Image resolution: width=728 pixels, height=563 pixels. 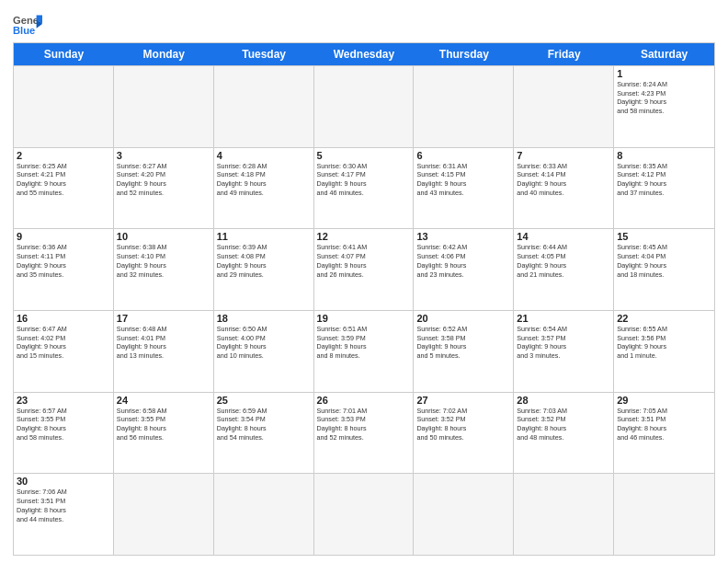 What do you see at coordinates (164, 342) in the screenshot?
I see `day-info: Sunrise: 6:48 AM Sunset: 4:01 PM Dayligh…` at bounding box center [164, 342].